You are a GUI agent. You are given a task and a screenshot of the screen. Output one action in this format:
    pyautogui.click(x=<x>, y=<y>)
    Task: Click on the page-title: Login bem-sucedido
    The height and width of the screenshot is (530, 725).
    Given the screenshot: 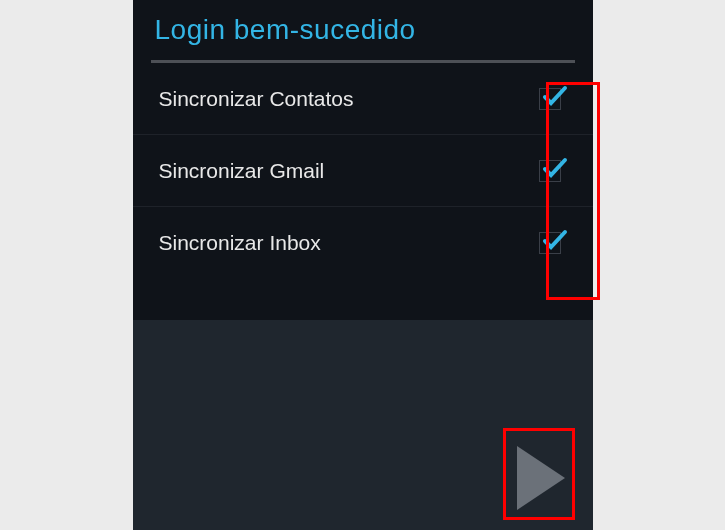 What is the action you would take?
    pyautogui.click(x=363, y=30)
    